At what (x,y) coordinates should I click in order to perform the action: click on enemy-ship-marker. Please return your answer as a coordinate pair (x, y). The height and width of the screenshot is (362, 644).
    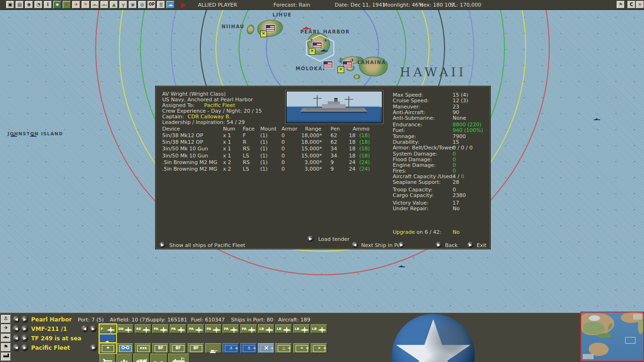
    Looking at the image, I should click on (307, 28).